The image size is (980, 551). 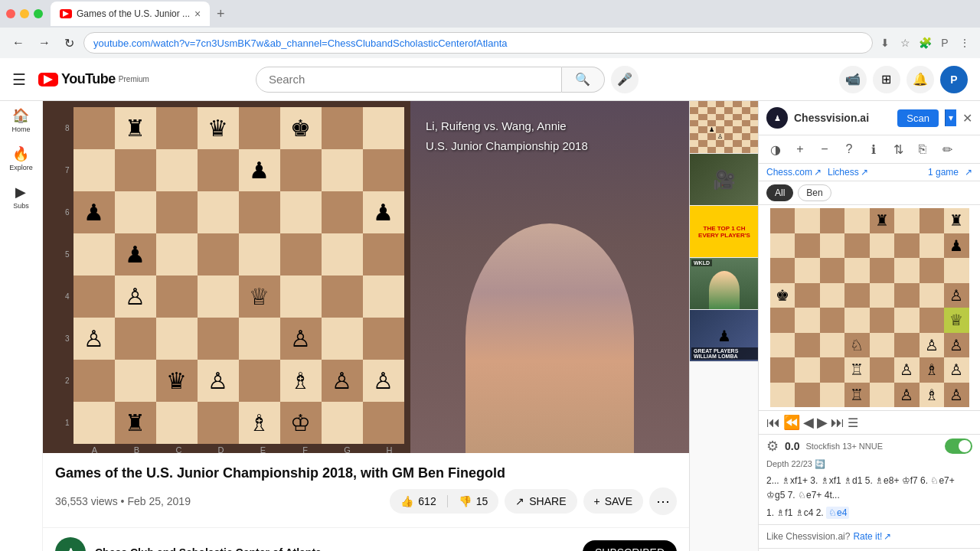 What do you see at coordinates (905, 43) in the screenshot?
I see `bookmark-icon: ☆` at bounding box center [905, 43].